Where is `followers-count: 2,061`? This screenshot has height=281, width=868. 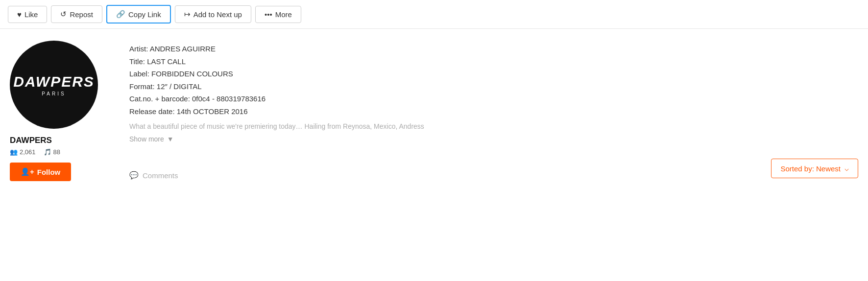 followers-count: 2,061 is located at coordinates (27, 152).